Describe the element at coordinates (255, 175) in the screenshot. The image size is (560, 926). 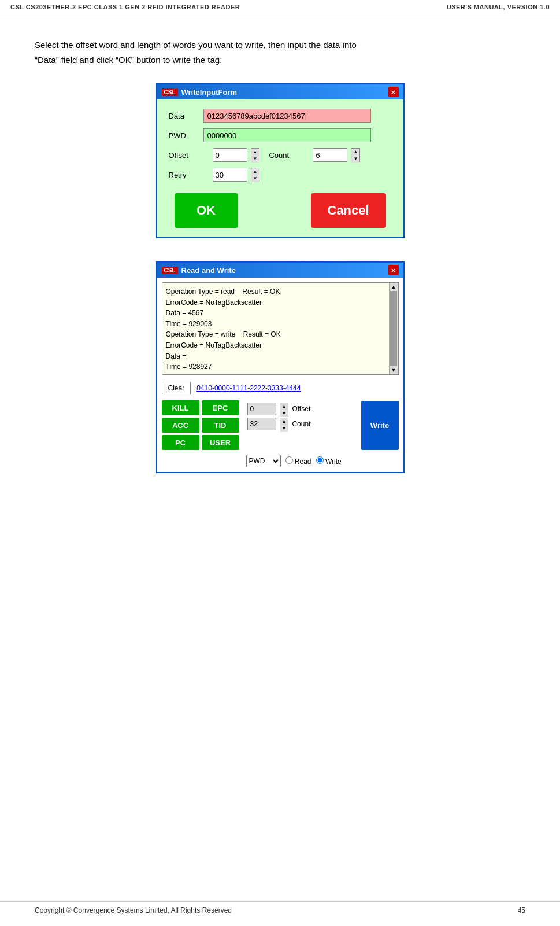
I see `retry-spinner-arrows: ▲ ▼` at that location.